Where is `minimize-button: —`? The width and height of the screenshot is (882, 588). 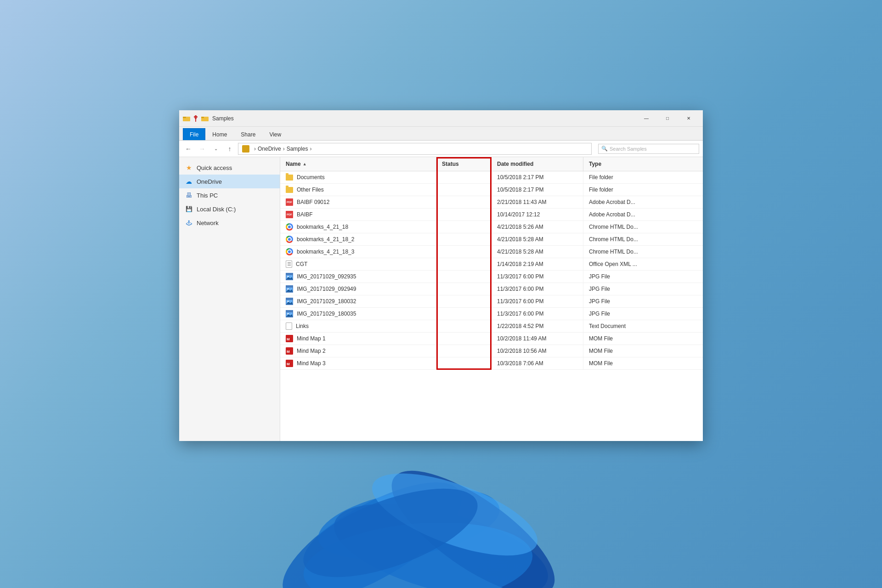 minimize-button: — is located at coordinates (646, 119).